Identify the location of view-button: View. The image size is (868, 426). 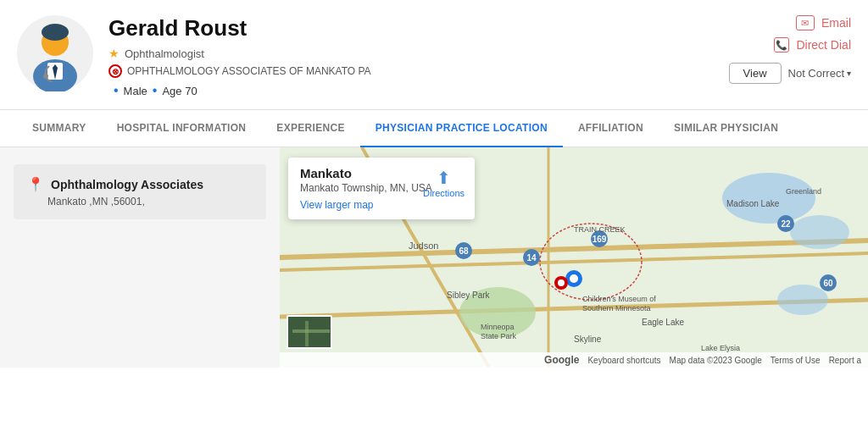
(755, 73).